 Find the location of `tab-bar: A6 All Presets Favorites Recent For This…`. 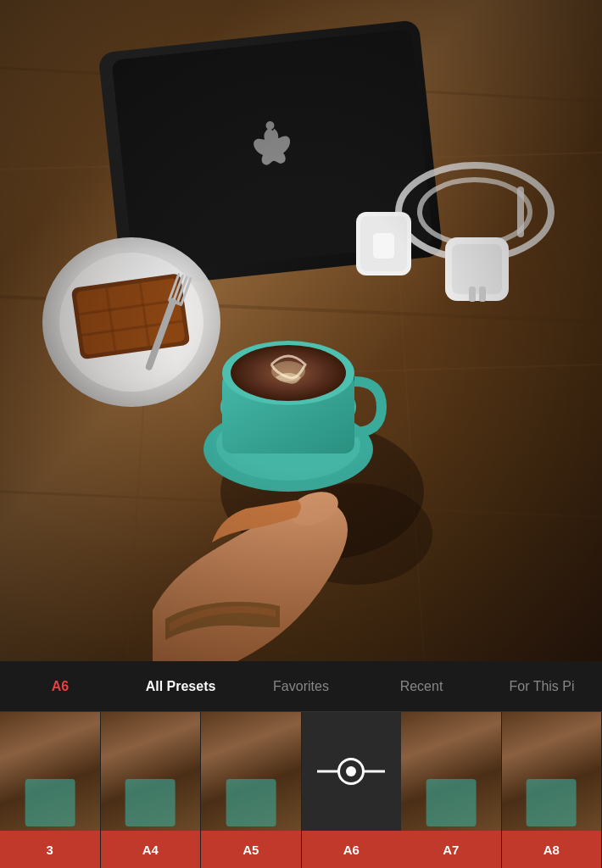

tab-bar: A6 All Presets Favorites Recent For This… is located at coordinates (301, 687).